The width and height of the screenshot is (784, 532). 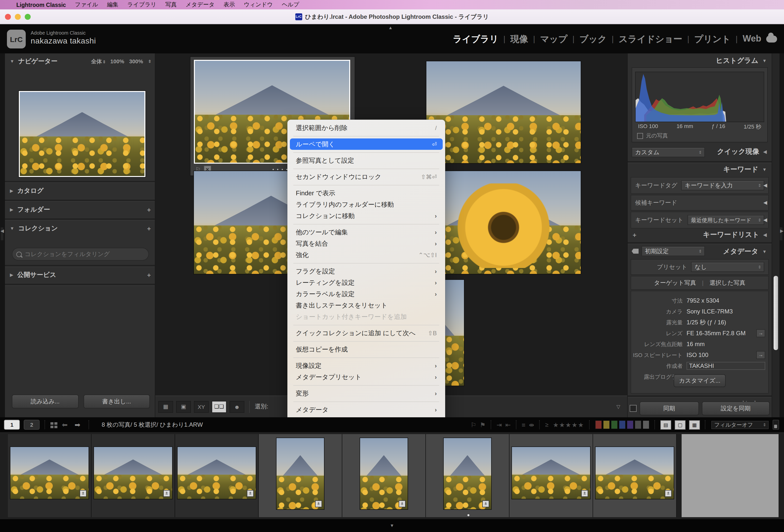 I want to click on edited-filter-icon: ≡, so click(x=524, y=425).